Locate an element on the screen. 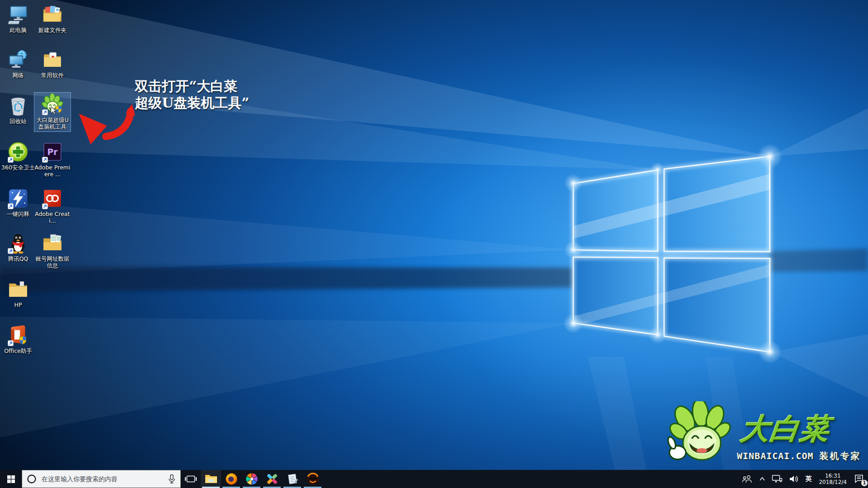 This screenshot has height=488, width=868. taskbar: 英 16:31 2018/12/4 1 is located at coordinates (434, 479).